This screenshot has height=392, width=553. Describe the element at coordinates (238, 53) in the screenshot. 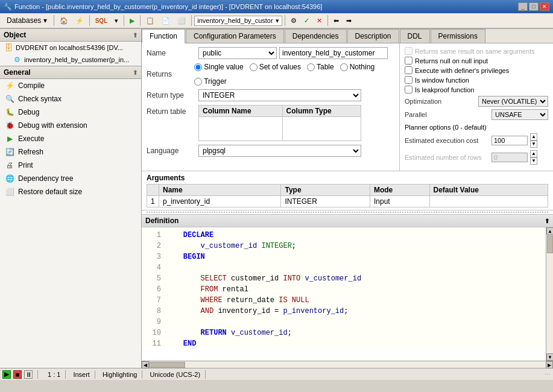

I see `schema-select: public` at that location.